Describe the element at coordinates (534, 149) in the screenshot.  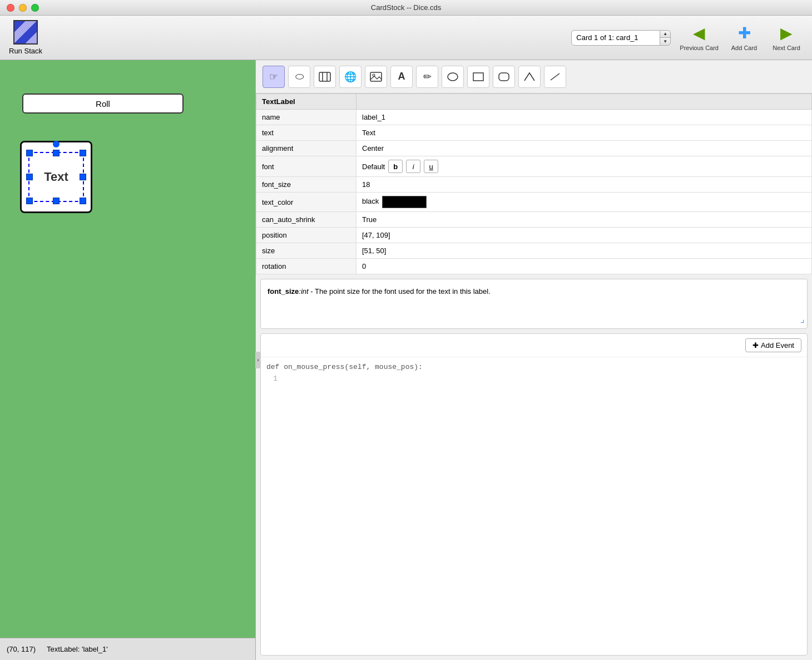
I see `table-row: alignmentCenter` at that location.